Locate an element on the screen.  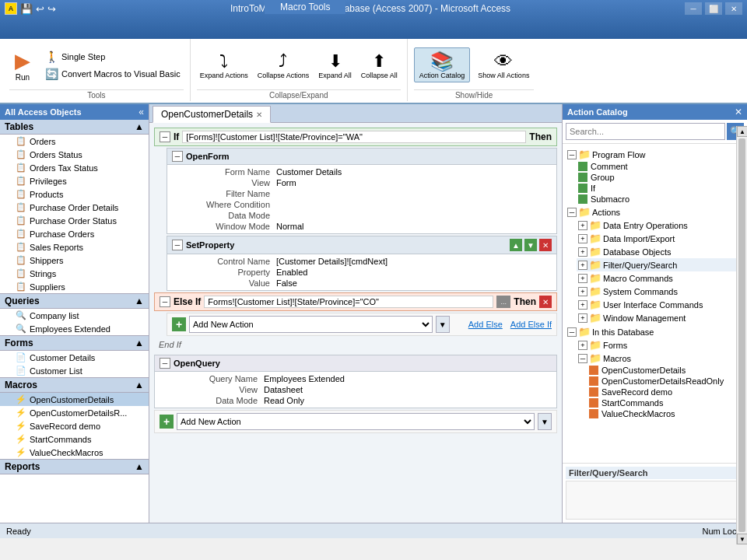
designer-tab-close: ✕ is located at coordinates (259, 115).